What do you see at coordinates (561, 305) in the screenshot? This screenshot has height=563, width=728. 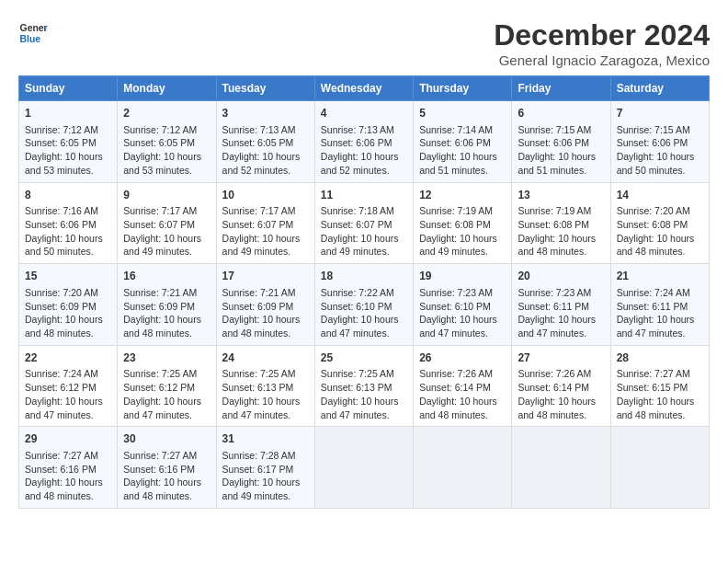 I see `calendar-cell: 20Sunrise: 7:23 AMSunset: 6:11 PMDayligh…` at bounding box center [561, 305].